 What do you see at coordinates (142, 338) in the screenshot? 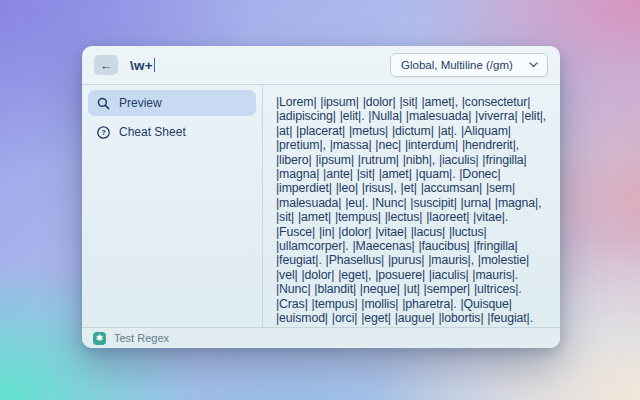
I see `app-title: Test Regex` at bounding box center [142, 338].